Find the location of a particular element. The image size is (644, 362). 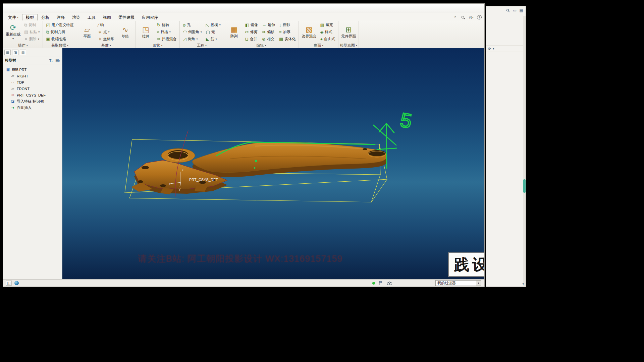

solidify-button: ▩实体化 is located at coordinates (287, 39).